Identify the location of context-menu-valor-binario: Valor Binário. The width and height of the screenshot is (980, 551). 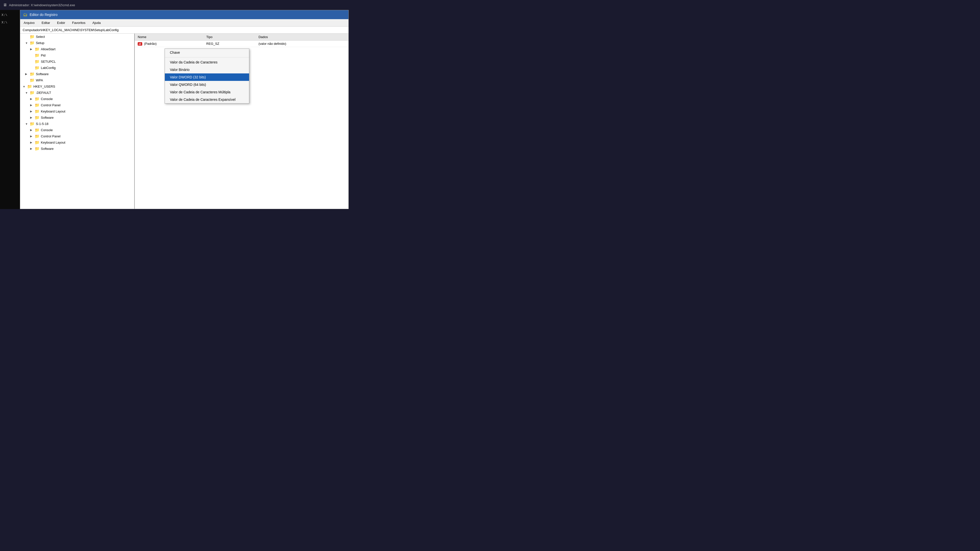
(207, 70).